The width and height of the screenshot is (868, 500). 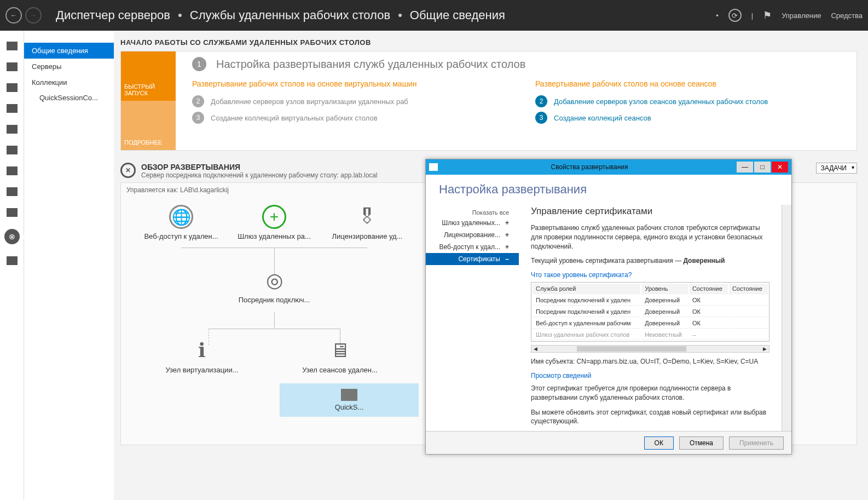 I want to click on window-controls: — □ ✕, so click(x=762, y=167).